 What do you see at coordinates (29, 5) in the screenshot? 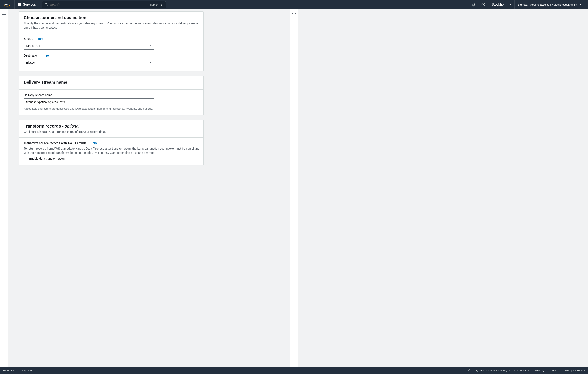
I see `services-label: Services` at bounding box center [29, 5].